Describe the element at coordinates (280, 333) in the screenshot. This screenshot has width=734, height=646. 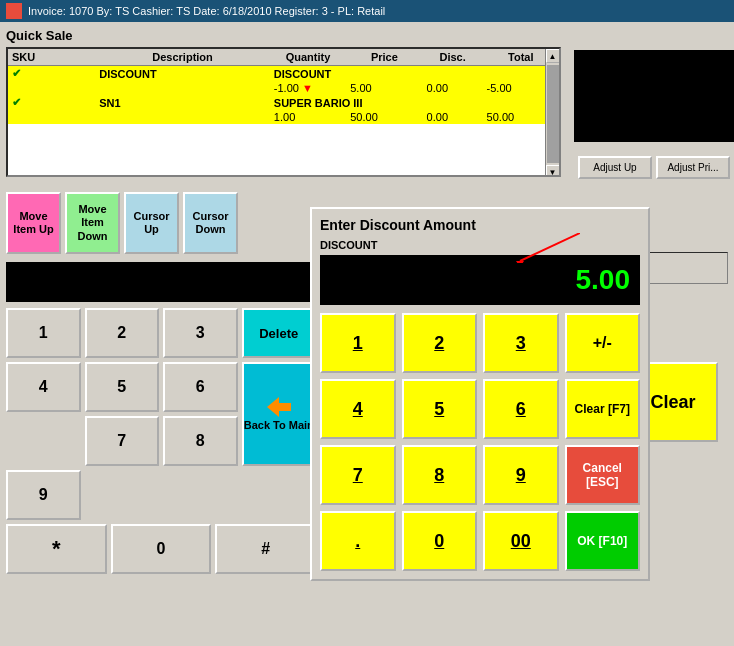
I see `delete-button: Delete` at that location.